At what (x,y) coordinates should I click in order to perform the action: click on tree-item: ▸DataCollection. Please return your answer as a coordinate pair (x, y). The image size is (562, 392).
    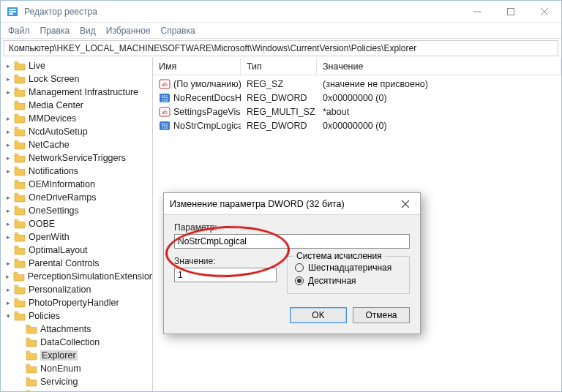
    Looking at the image, I should click on (76, 342).